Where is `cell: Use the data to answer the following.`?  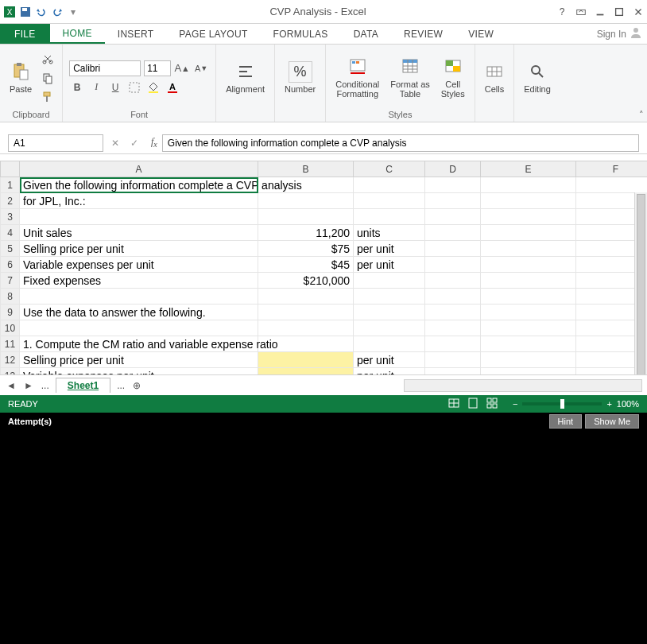
cell: Use the data to answer the following. is located at coordinates (139, 312).